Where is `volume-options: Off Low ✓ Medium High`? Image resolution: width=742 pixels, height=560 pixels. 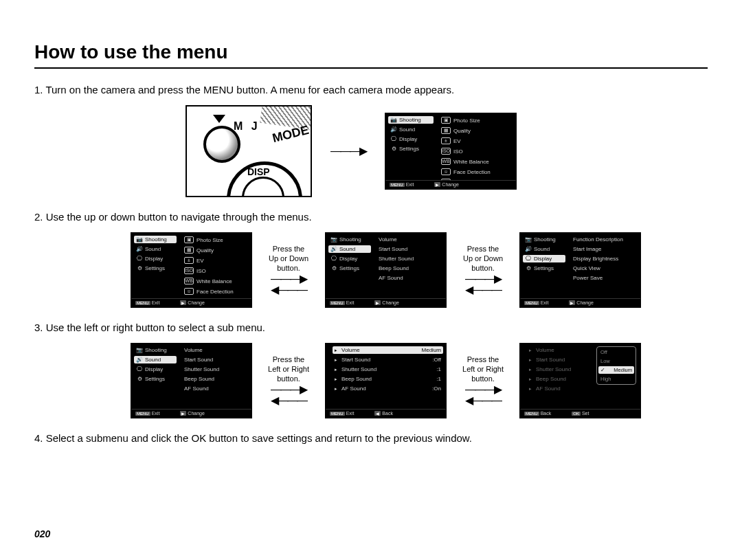 volume-options: Off Low ✓ Medium High is located at coordinates (616, 366).